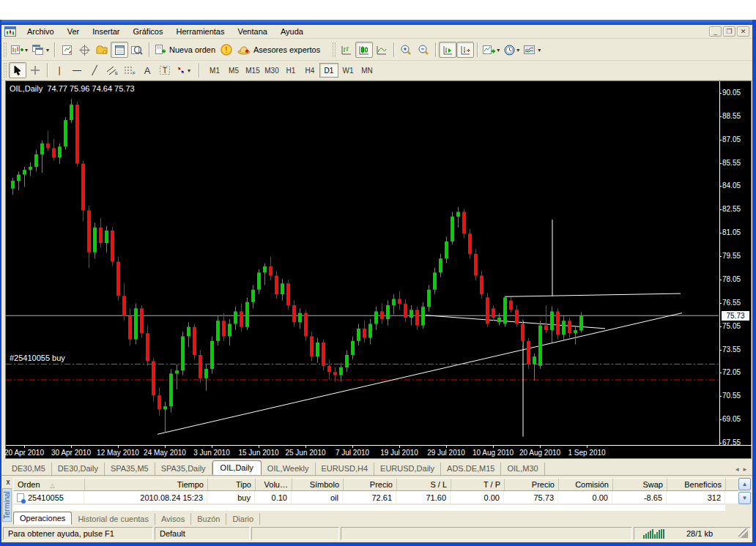 This screenshot has height=546, width=756. What do you see at coordinates (274, 485) in the screenshot?
I see `column-volumen: Volu…` at bounding box center [274, 485].